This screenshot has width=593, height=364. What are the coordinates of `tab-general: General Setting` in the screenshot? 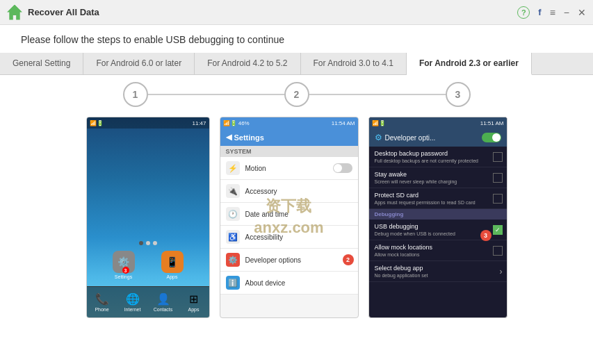 It's located at (42, 64).